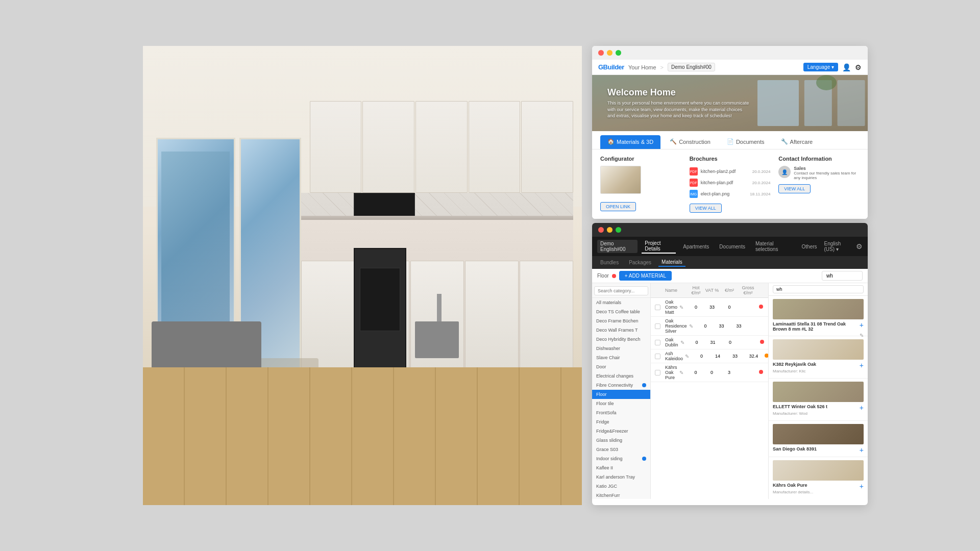  What do you see at coordinates (794, 189) in the screenshot?
I see `contact-view-all-button: VIEW ALL` at bounding box center [794, 189].